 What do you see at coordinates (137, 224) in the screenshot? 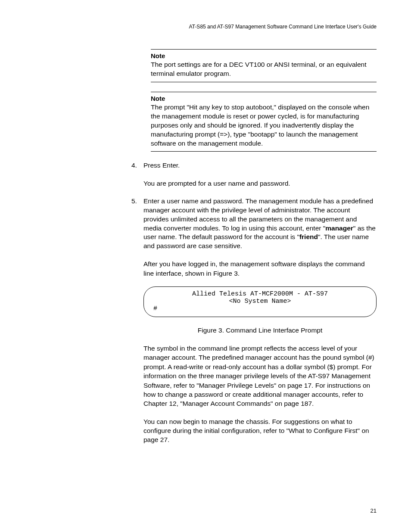
I see `step-number: 5.` at bounding box center [137, 224].